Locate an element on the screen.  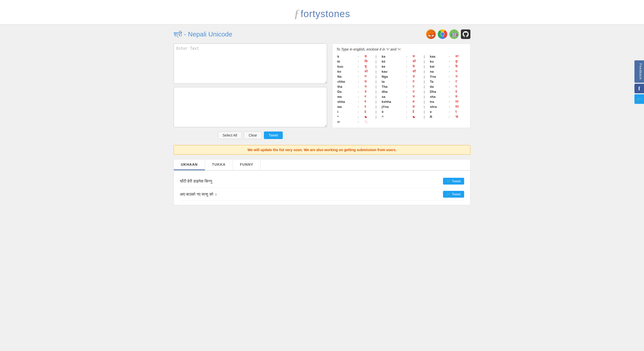
notice-text: We will update the list very soon. We ar… is located at coordinates (322, 150).